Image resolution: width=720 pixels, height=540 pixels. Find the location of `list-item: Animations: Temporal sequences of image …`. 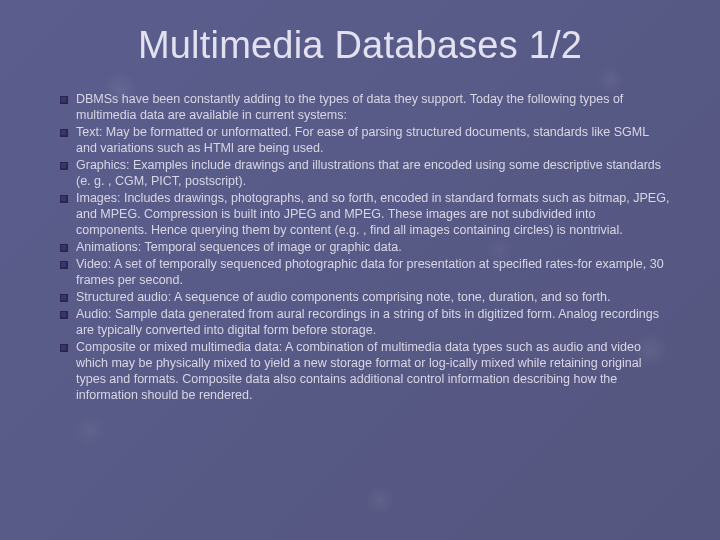

list-item: Animations: Temporal sequences of image … is located at coordinates (365, 247).